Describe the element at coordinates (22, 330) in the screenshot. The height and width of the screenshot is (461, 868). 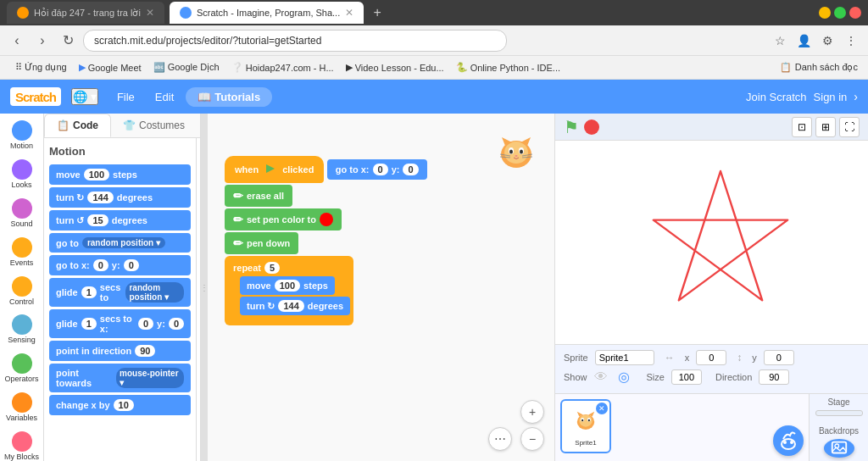
I see `category-sensing: Sensing` at that location.